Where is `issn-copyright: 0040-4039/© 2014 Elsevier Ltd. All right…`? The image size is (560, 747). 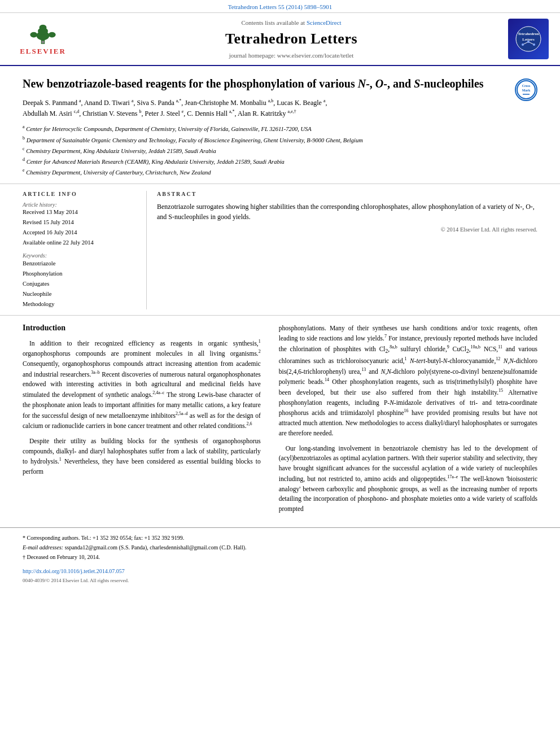 issn-copyright: 0040-4039/© 2014 Elsevier Ltd. All right… is located at coordinates (76, 580).